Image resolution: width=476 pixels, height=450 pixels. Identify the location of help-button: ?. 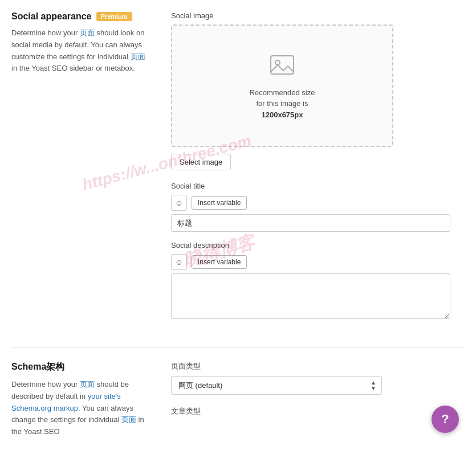
(445, 419).